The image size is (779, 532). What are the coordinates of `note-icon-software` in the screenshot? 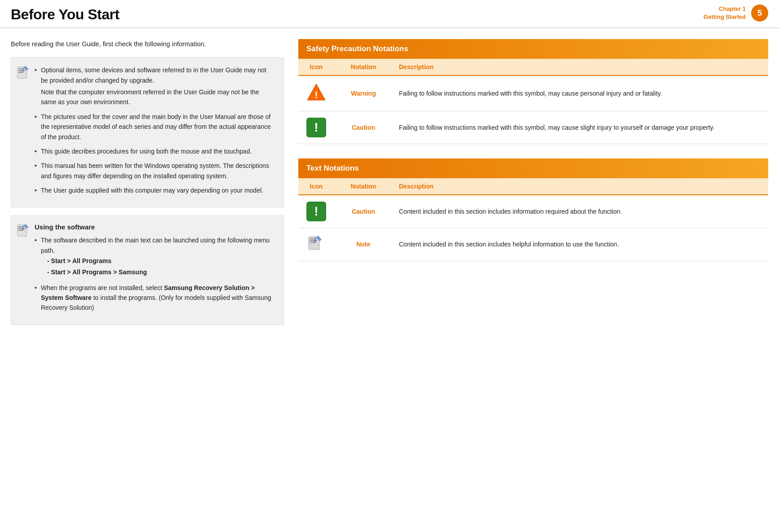 It's located at (24, 230).